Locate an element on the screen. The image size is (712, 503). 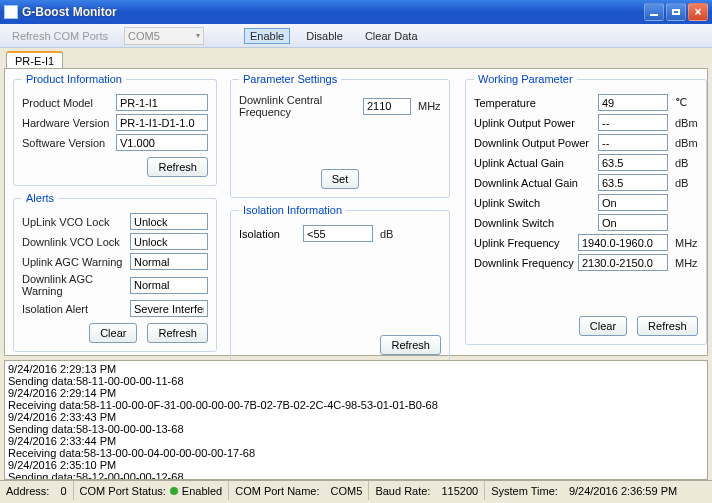
minimize-icon is located at coordinates (654, 15).